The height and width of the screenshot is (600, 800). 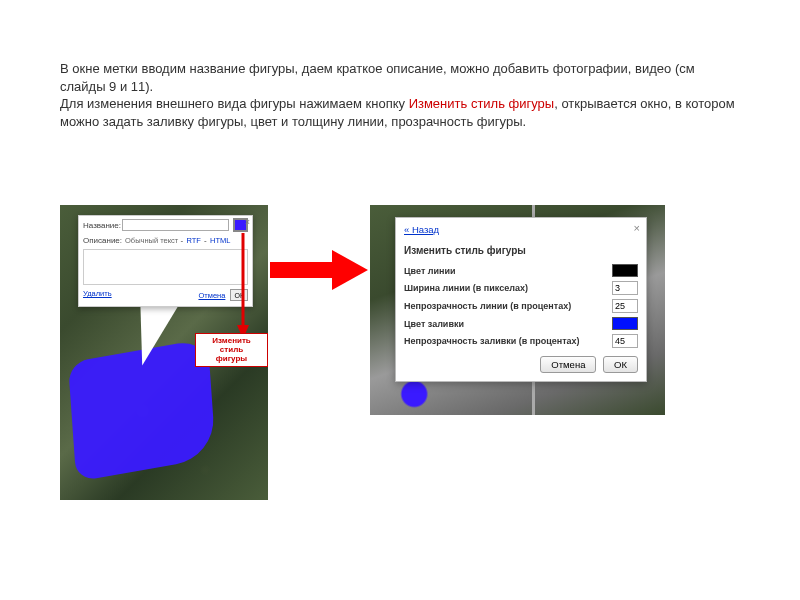 What do you see at coordinates (482, 104) in the screenshot?
I see `intro-line2-red: Изменить стиль фигуры` at bounding box center [482, 104].